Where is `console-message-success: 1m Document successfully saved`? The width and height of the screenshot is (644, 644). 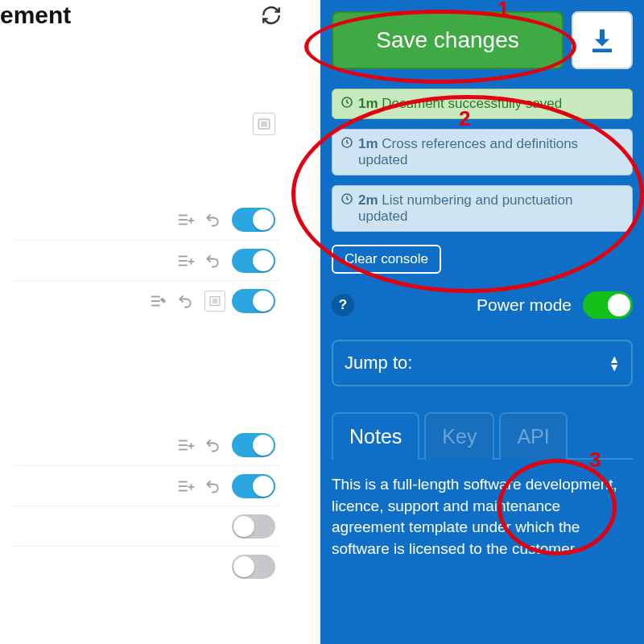
console-message-success: 1m Document successfully saved is located at coordinates (482, 104).